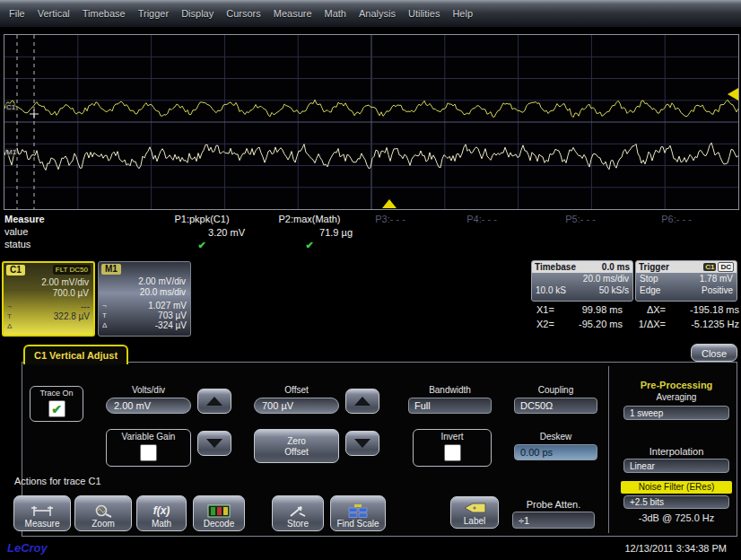 The image size is (741, 560). What do you see at coordinates (42, 511) in the screenshot?
I see `measure-icon` at bounding box center [42, 511].